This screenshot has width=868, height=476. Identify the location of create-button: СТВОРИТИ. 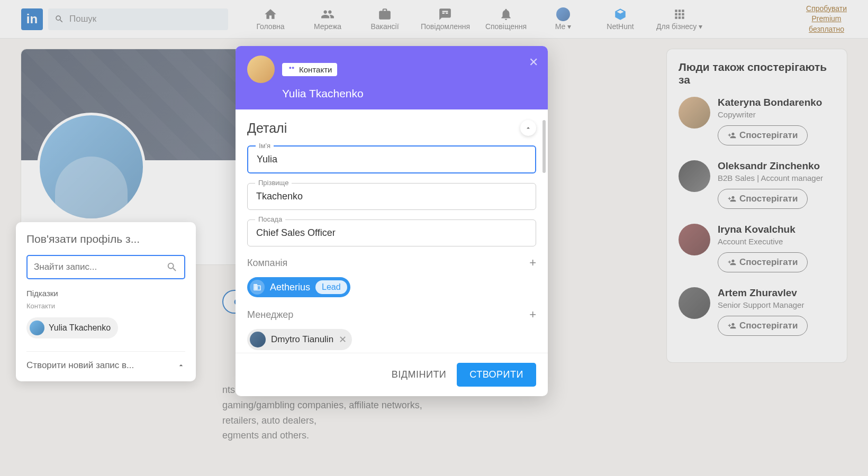
(496, 374).